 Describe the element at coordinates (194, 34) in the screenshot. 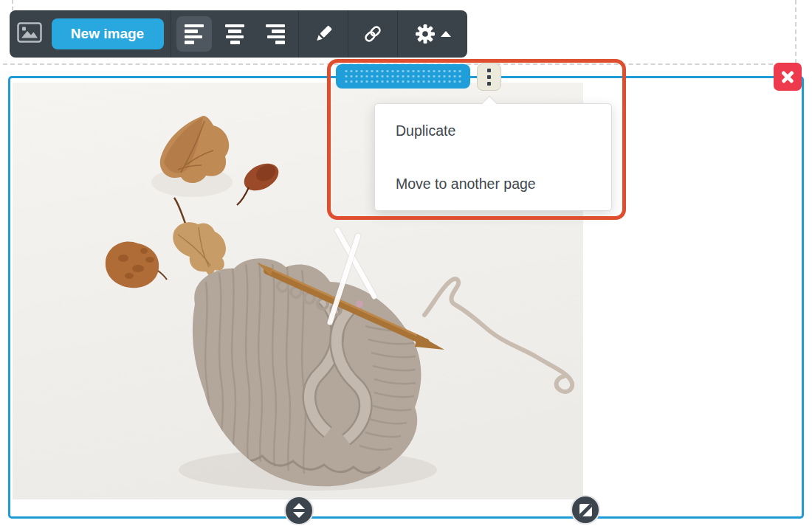

I see `align-left-button` at that location.